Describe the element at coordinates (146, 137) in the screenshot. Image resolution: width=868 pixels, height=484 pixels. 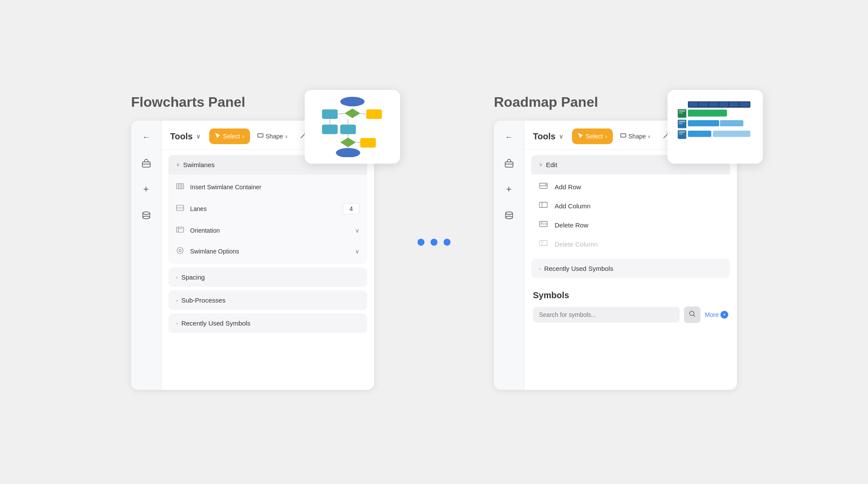
I see `back-button: ←` at that location.